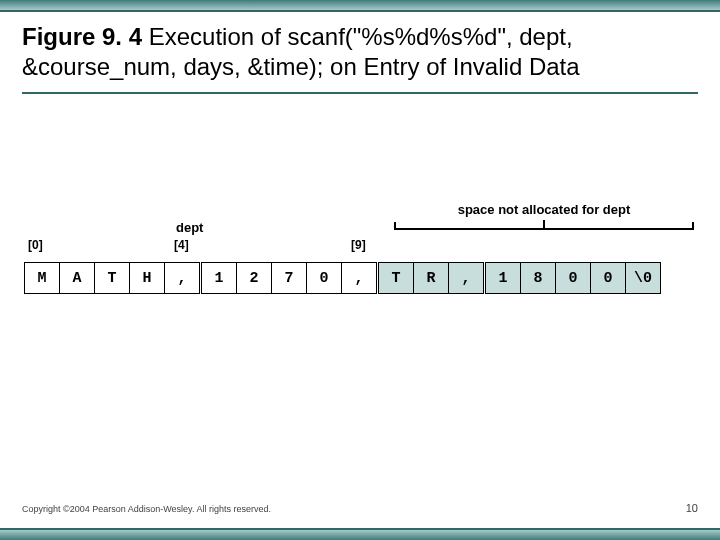 The width and height of the screenshot is (720, 540). Describe the element at coordinates (82, 36) in the screenshot. I see `figure-number: Figure 9. 4` at that location.